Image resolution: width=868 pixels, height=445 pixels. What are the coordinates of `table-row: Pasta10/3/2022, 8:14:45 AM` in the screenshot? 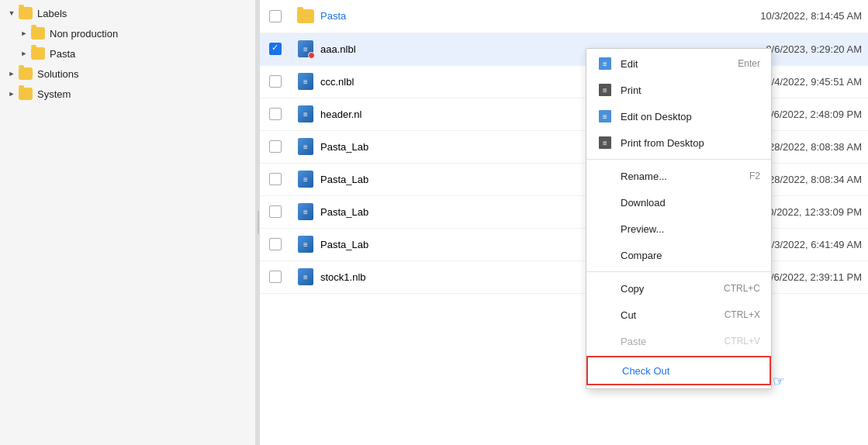 It's located at (564, 16).